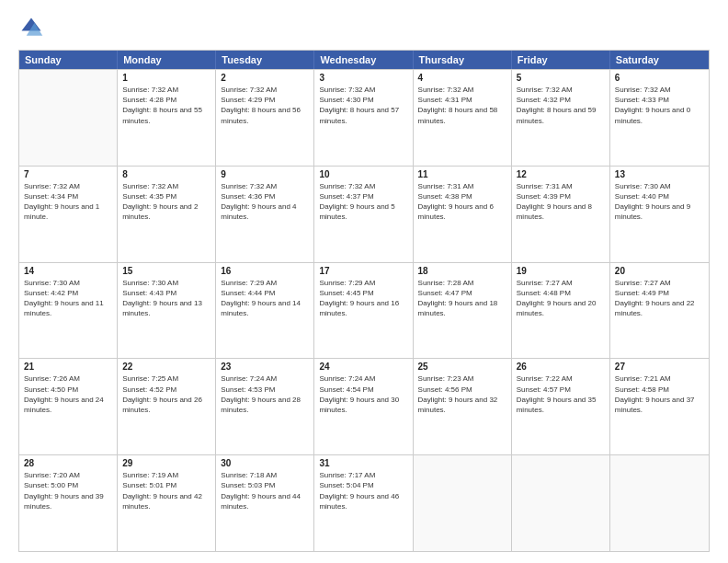 The height and width of the screenshot is (563, 728). What do you see at coordinates (265, 464) in the screenshot?
I see `day-number: 30` at bounding box center [265, 464].